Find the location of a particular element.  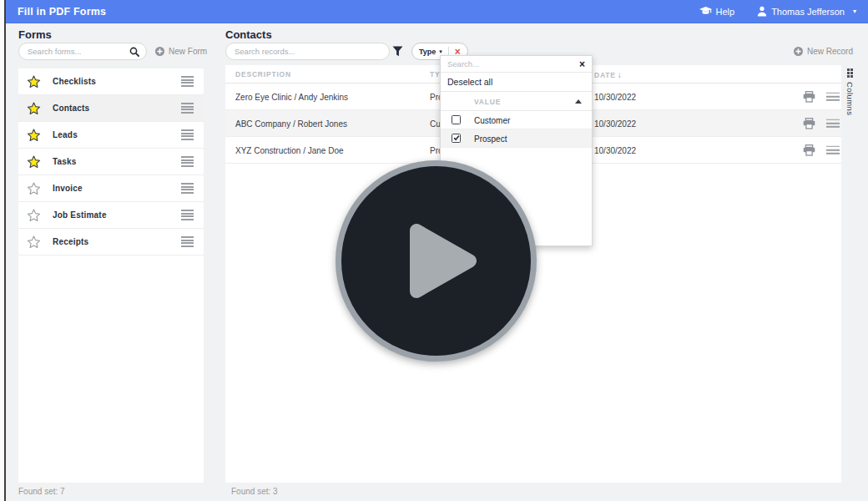

filter-option-prospect: Prospect is located at coordinates (516, 139).